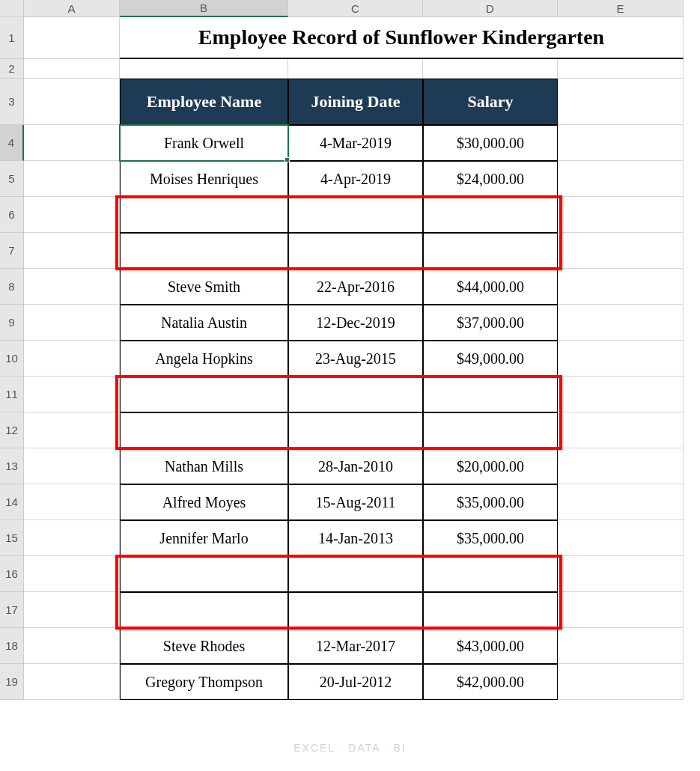 The width and height of the screenshot is (700, 771). What do you see at coordinates (490, 179) in the screenshot?
I see `cell-salary-5: $24,000.00` at bounding box center [490, 179].